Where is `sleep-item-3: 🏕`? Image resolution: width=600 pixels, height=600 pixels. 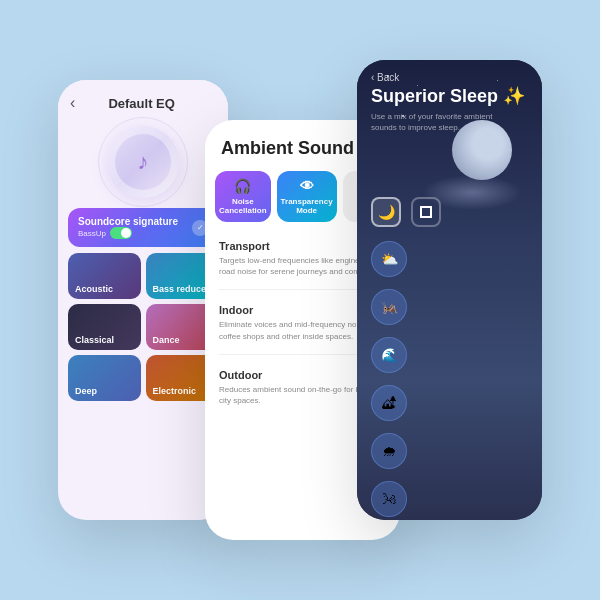
sleep-item-3: 🏕 is located at coordinates (450, 403).